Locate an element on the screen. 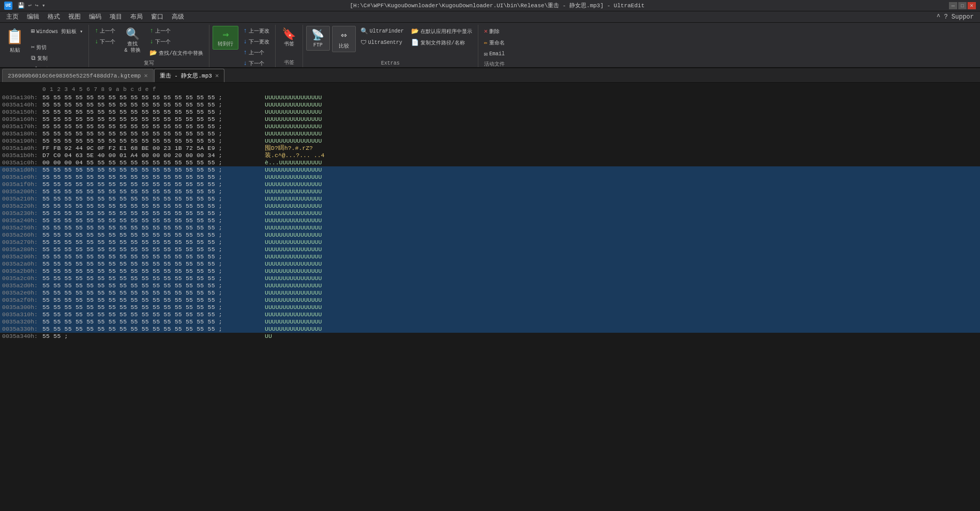  hex-row: 0035a330h: 55 55 55 55 55 55 55 55 55 55… is located at coordinates (490, 329).